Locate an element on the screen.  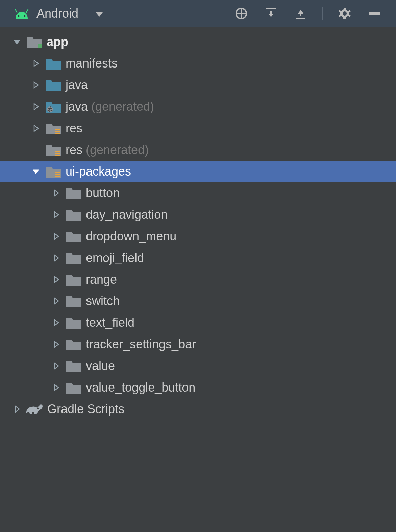
tree-item-emoji-field: emoji_field is located at coordinates (198, 258).